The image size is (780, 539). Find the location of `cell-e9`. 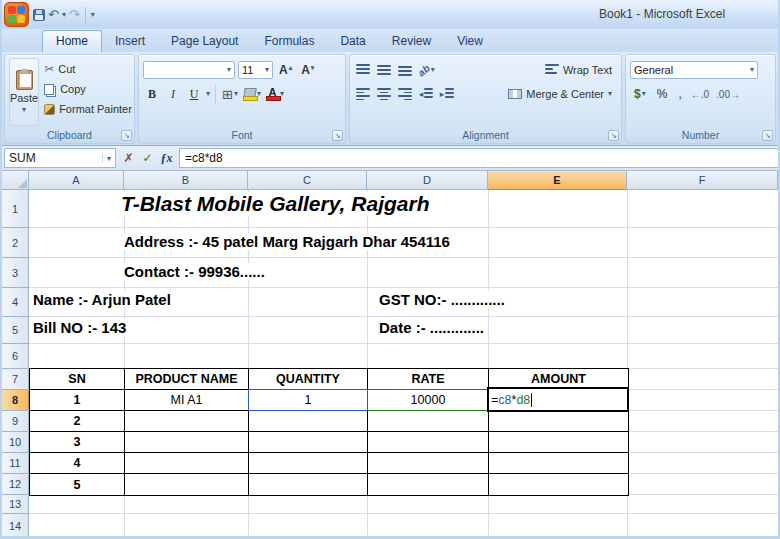

cell-e9 is located at coordinates (558, 422).